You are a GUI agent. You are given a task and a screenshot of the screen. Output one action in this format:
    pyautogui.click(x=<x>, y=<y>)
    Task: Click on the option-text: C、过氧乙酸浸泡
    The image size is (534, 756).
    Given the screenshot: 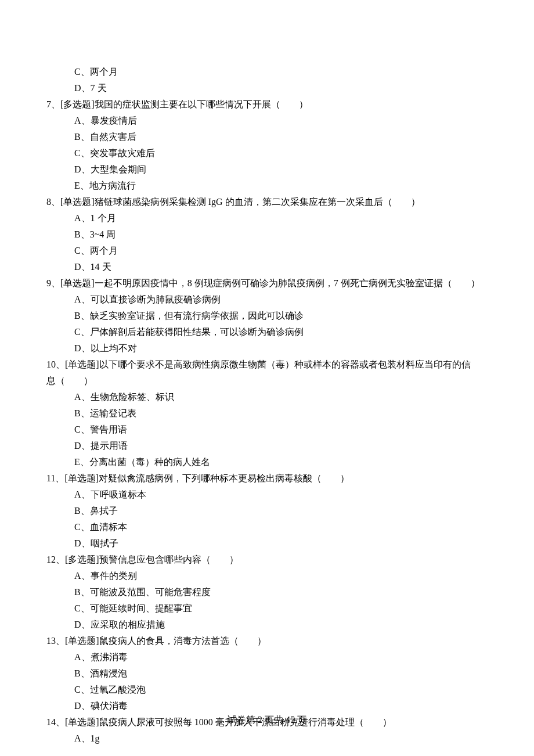 What is the action you would take?
    pyautogui.click(x=267, y=690)
    